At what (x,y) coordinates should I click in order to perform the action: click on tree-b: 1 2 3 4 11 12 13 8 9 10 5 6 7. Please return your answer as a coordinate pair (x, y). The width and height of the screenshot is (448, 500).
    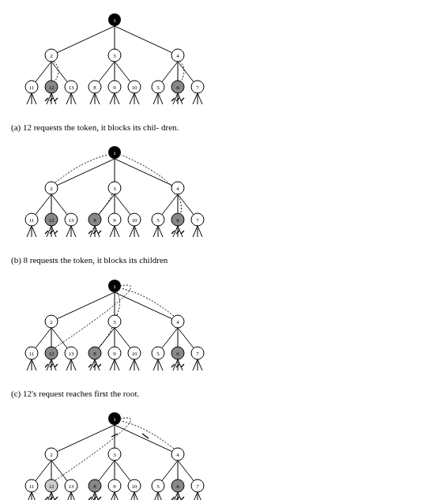
    Looking at the image, I should click on (115, 196).